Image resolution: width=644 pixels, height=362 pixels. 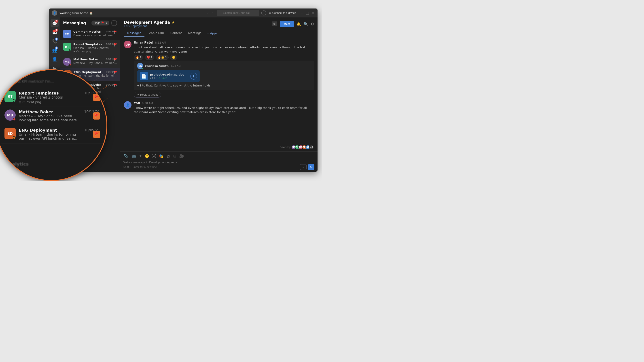 I want to click on sidebar-item-person: 👤, so click(x=54, y=59).